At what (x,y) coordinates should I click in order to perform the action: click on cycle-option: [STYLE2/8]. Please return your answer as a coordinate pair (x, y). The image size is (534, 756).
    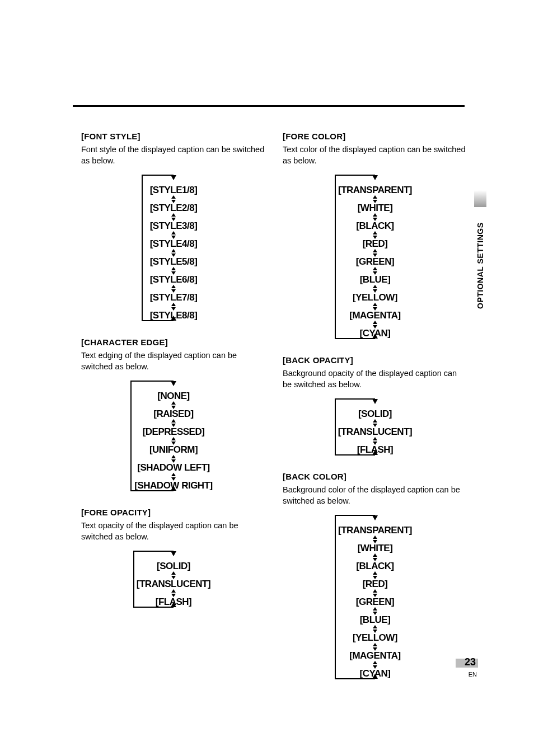
    Looking at the image, I should click on (174, 208).